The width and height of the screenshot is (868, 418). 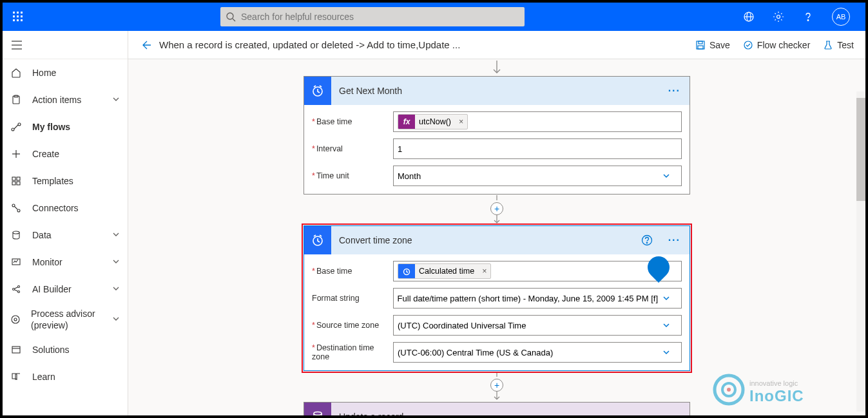 What do you see at coordinates (44, 73) in the screenshot?
I see `sidebar-item-label: Home` at bounding box center [44, 73].